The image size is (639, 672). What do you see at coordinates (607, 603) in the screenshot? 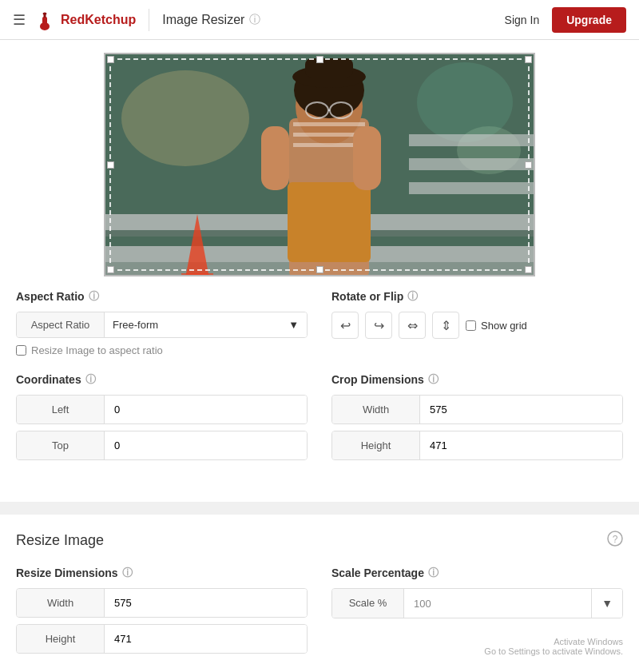
I see `scale-dropdown-arrow: ▼` at bounding box center [607, 603].